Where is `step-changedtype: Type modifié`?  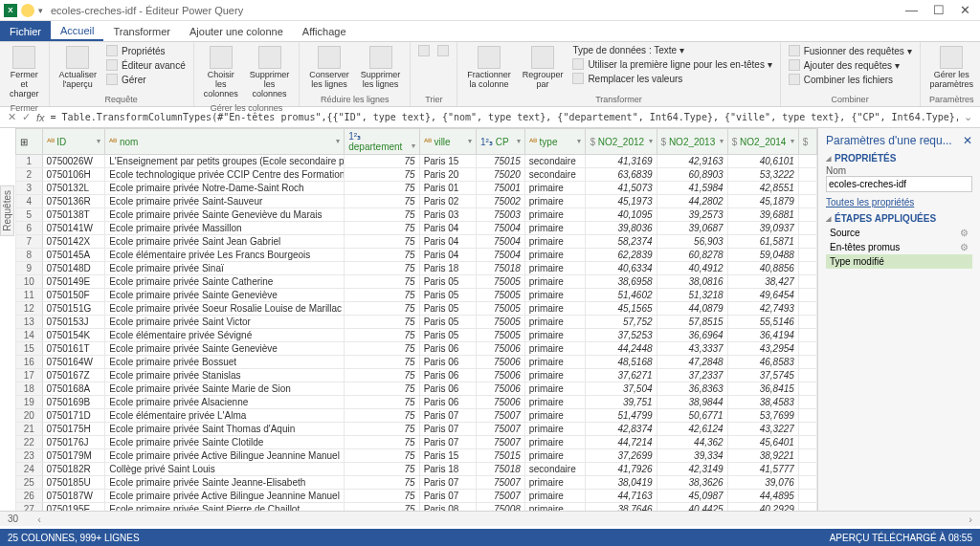 step-changedtype: Type modifié is located at coordinates (900, 262).